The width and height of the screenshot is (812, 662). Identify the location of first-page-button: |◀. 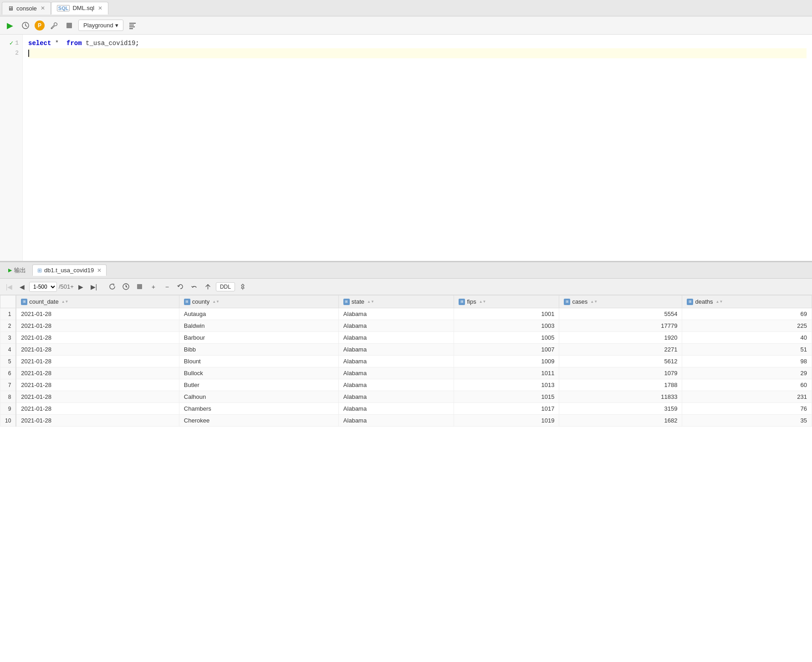
(9, 287).